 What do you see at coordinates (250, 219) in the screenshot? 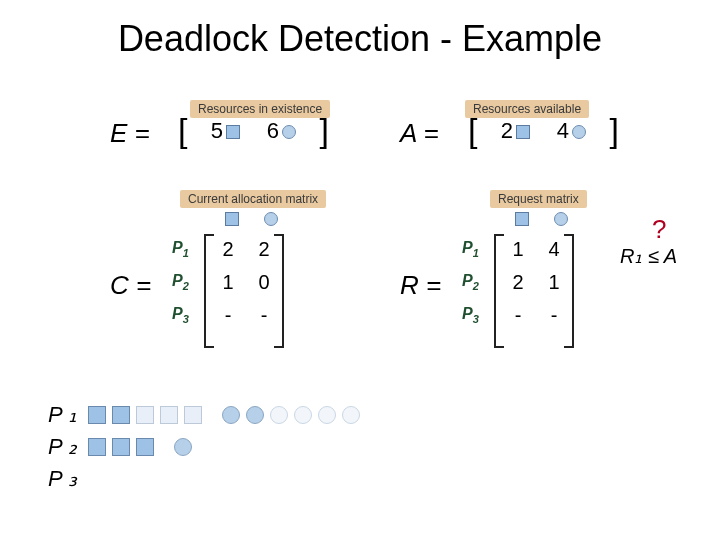
I see `C-col-headers` at bounding box center [250, 219].